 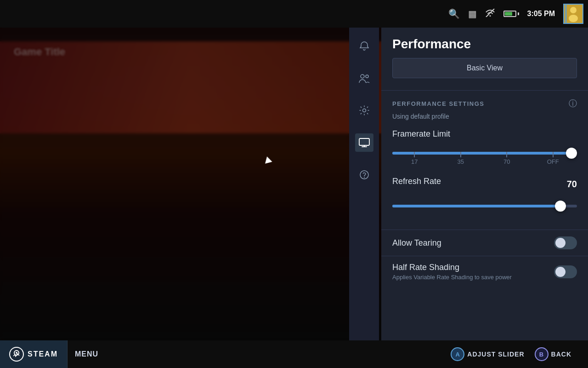 I want to click on half-rate-shading-desc: Applies Variable Rate Shading to save po…, so click(x=452, y=277).